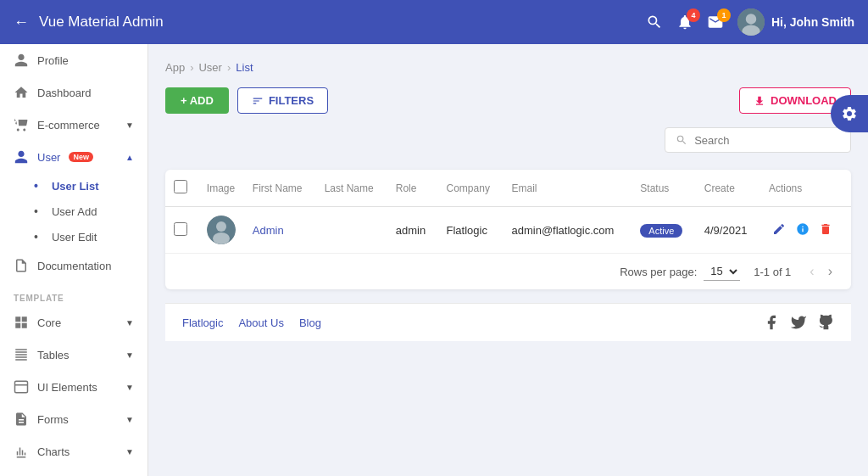 Image resolution: width=868 pixels, height=476 pixels. I want to click on add-button: + ADD, so click(197, 100).